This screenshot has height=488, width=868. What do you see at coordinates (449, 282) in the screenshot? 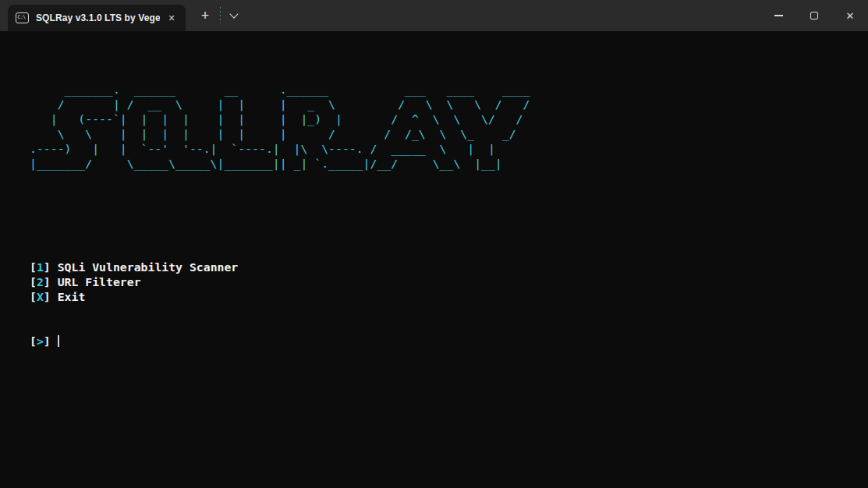
I see `menu-list: [1] SQLi Vulnerability Scanner[2] URL Fi…` at bounding box center [449, 282].